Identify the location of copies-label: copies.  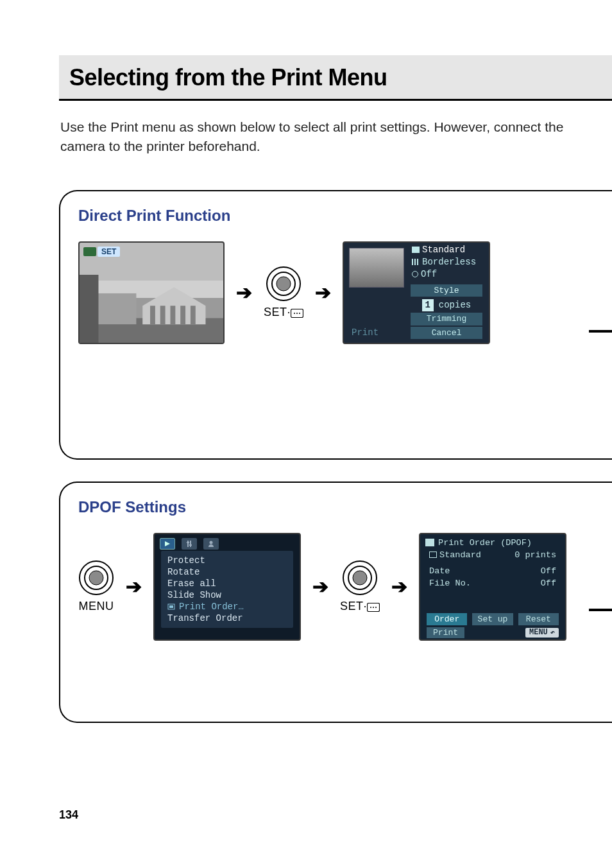
(455, 306).